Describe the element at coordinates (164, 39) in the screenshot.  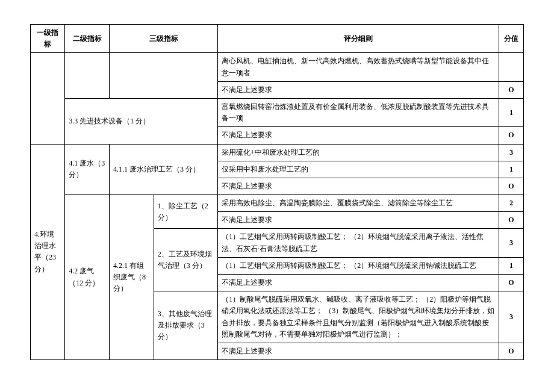
I see `header-l3: 三级指标` at that location.